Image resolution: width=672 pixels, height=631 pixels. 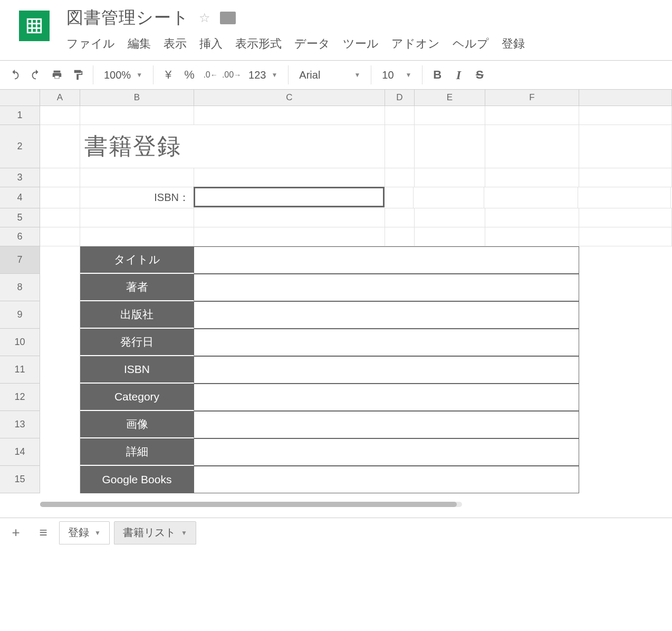 I want to click on field-value-isbn, so click(x=387, y=370).